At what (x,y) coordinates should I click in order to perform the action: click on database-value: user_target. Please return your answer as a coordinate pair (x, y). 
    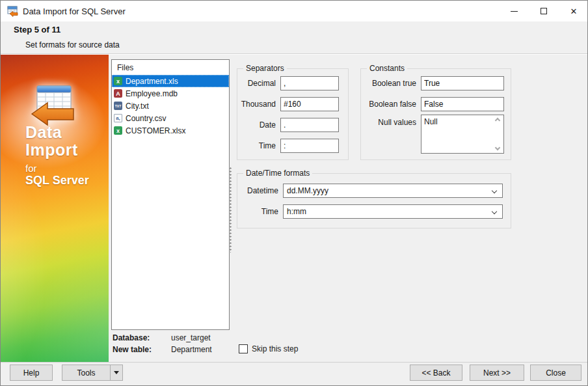
    Looking at the image, I should click on (191, 338).